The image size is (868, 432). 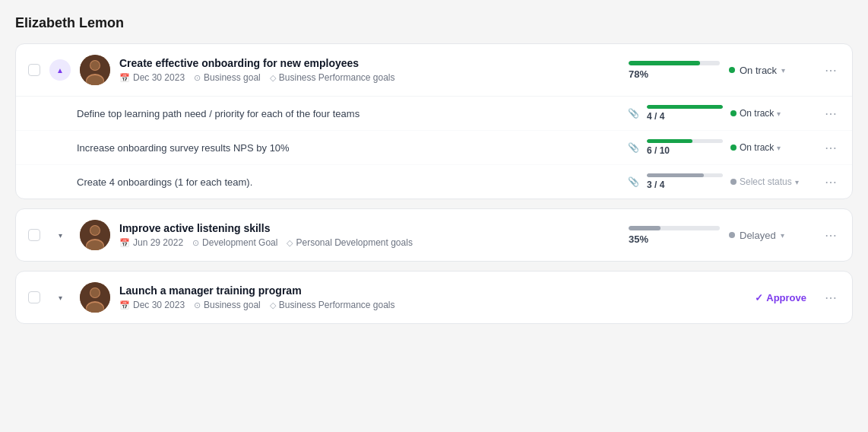 What do you see at coordinates (369, 70) in the screenshot?
I see `goal-info-0: Create effective onboarding for new empl…` at bounding box center [369, 70].